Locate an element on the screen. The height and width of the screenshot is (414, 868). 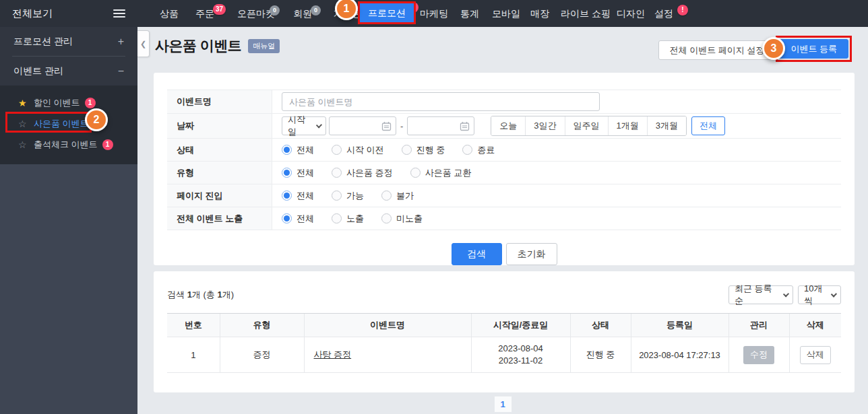
nav-members: 회원 is located at coordinates (303, 13).